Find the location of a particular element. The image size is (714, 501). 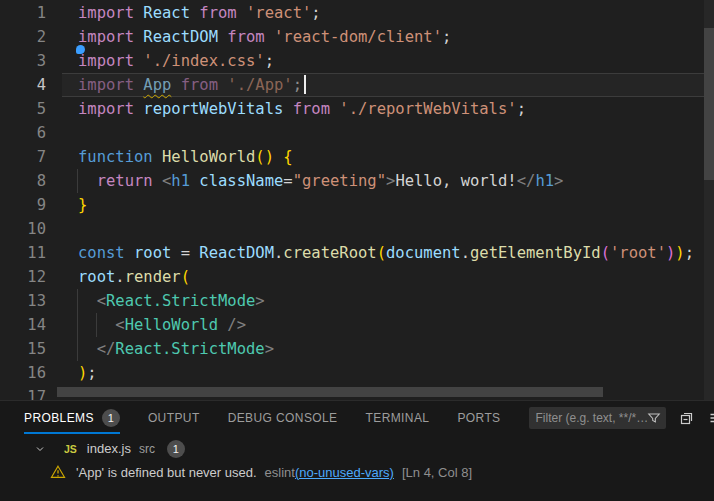

line-number: 2 is located at coordinates (31, 37).